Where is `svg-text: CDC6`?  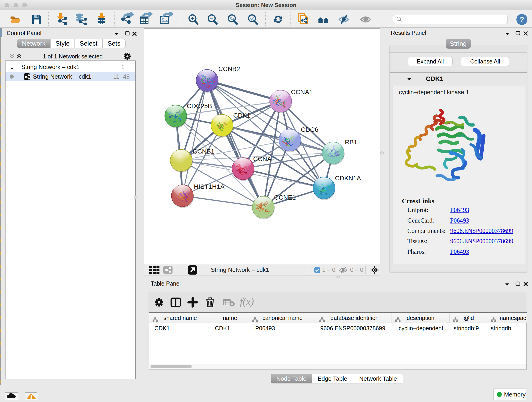 svg-text: CDC6 is located at coordinates (310, 130).